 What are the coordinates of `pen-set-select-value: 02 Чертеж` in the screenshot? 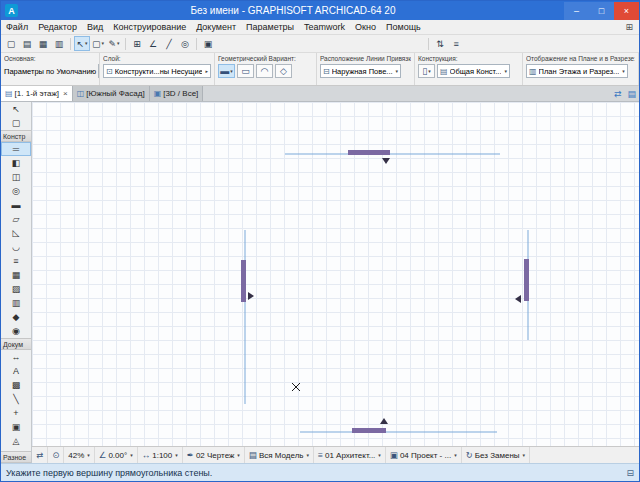 It's located at (215, 456).